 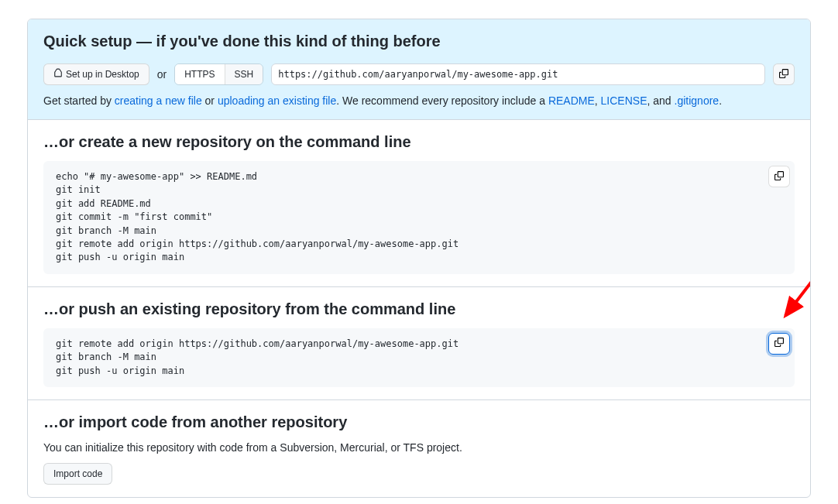 What do you see at coordinates (419, 358) in the screenshot?
I see `push-repo-code: git remote add origin https://github.com…` at bounding box center [419, 358].